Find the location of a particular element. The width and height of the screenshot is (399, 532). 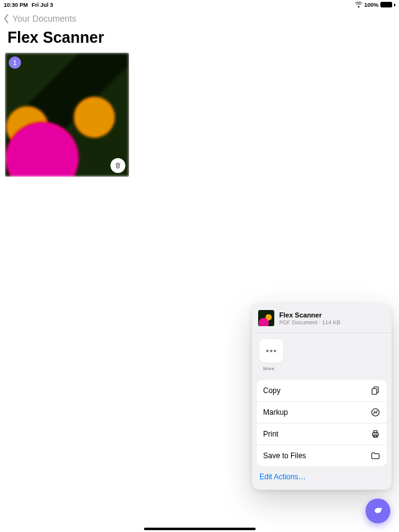

home-indicator is located at coordinates (200, 529).